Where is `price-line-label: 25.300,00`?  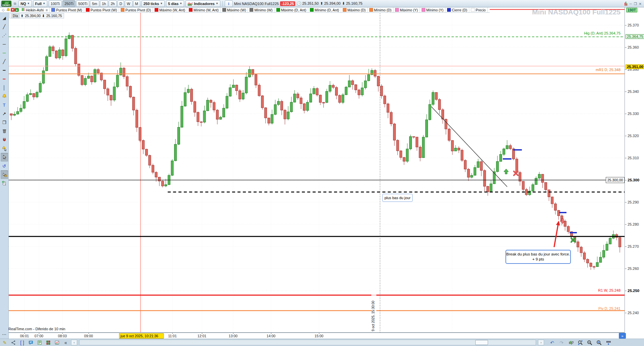
price-line-label: 25.300,00 is located at coordinates (615, 180).